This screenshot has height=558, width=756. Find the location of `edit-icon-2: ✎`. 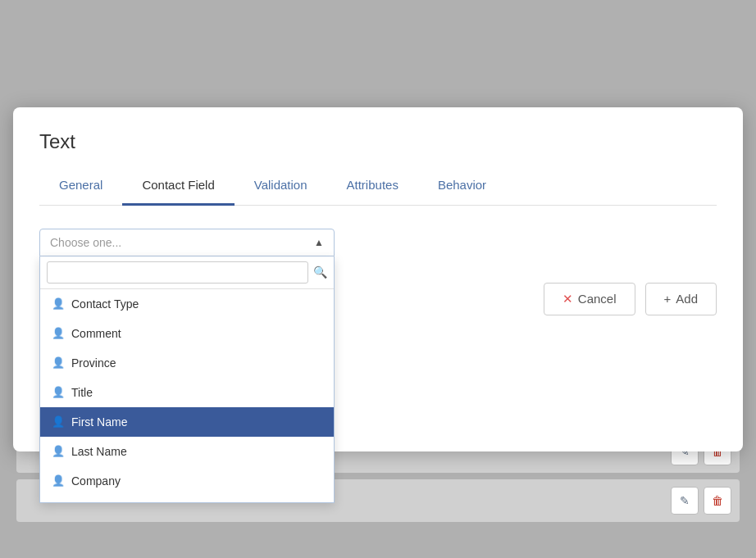

edit-icon-2: ✎ is located at coordinates (685, 501).